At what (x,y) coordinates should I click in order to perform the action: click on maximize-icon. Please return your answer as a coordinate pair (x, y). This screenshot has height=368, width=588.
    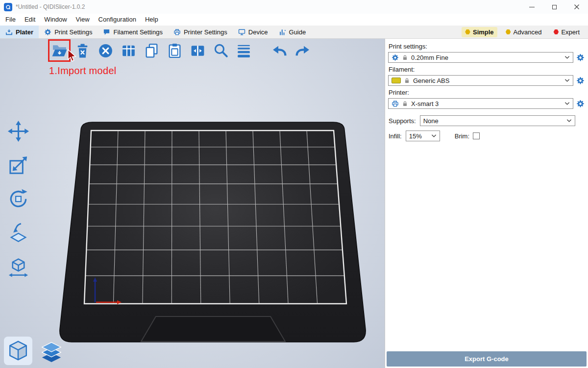
    Looking at the image, I should click on (555, 7).